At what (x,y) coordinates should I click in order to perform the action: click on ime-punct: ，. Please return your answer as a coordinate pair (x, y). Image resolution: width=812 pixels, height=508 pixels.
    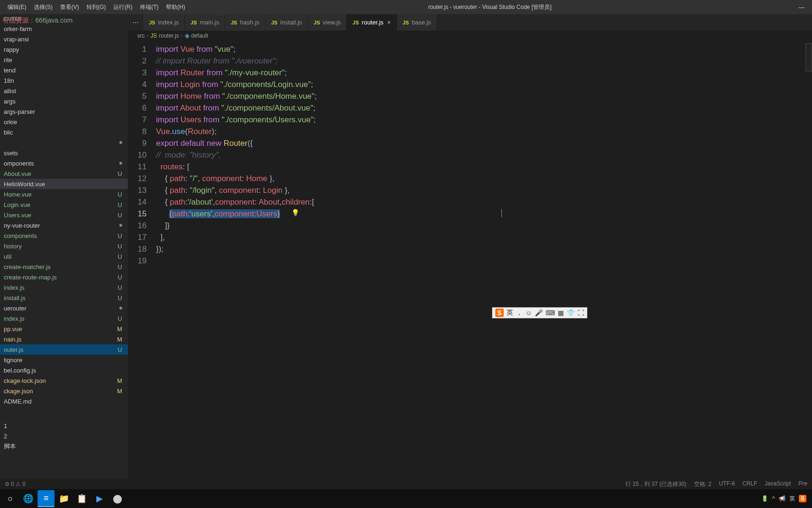
    Looking at the image, I should click on (519, 313).